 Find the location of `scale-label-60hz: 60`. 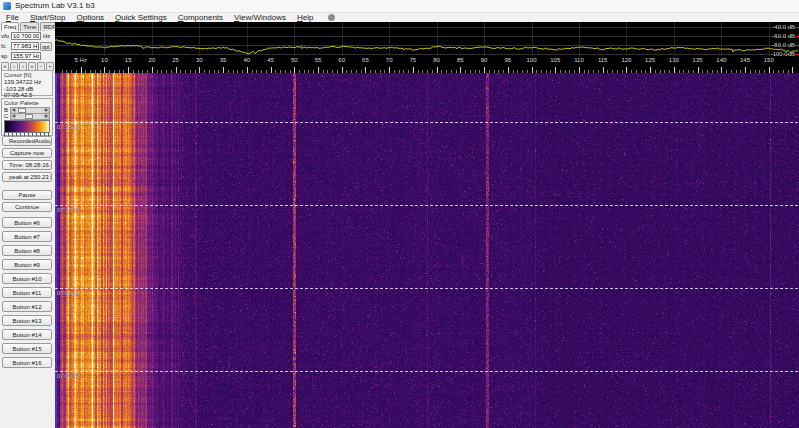

scale-label-60hz: 60 is located at coordinates (342, 60).